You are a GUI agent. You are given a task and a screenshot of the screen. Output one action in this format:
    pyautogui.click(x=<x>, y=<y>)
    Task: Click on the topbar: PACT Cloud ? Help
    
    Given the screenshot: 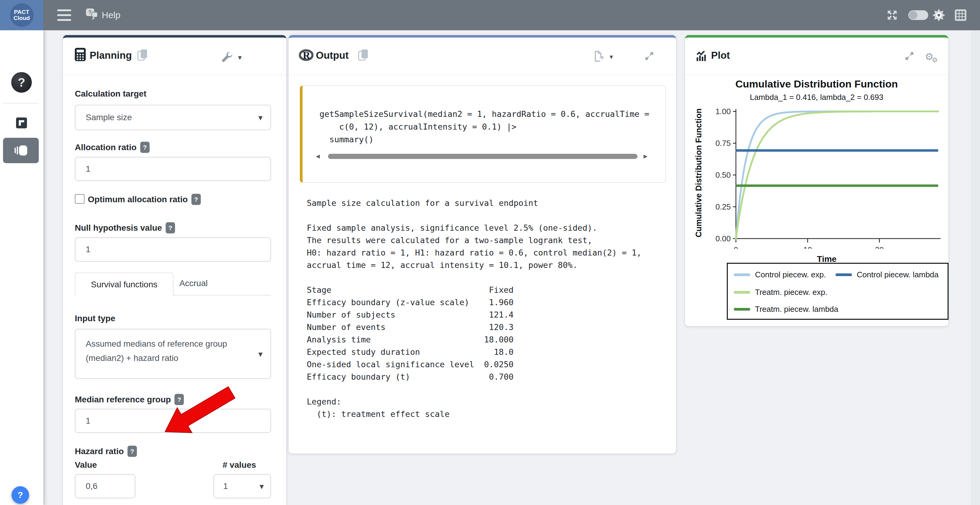 What is the action you would take?
    pyautogui.click(x=490, y=15)
    